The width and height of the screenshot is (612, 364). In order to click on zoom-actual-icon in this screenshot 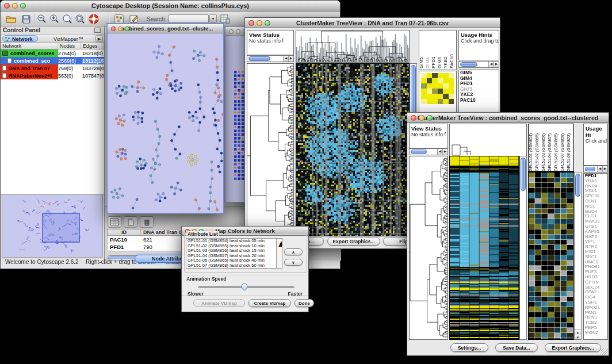, I will do `click(67, 19)`.